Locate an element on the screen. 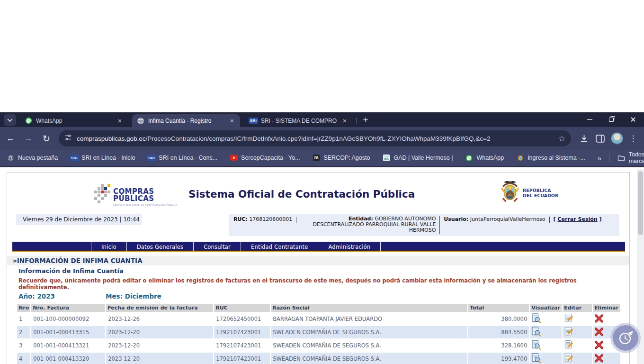  close-window-button: ✕ is located at coordinates (633, 119).